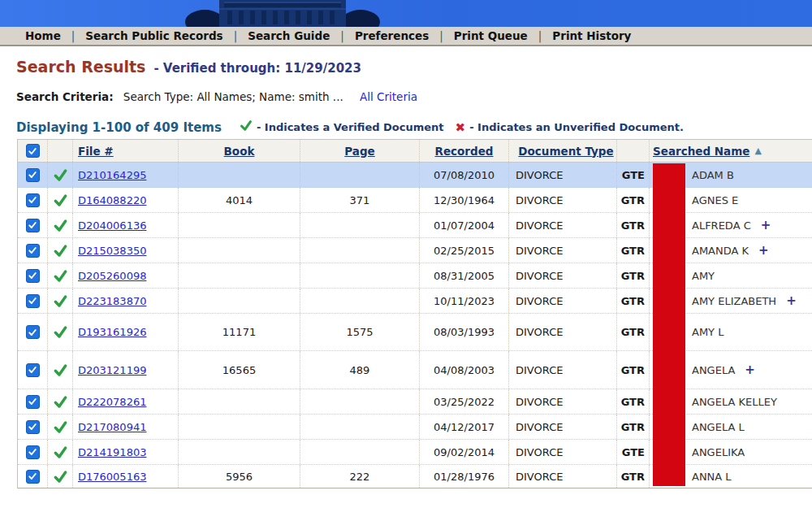 Image resolution: width=812 pixels, height=508 pixels. Describe the element at coordinates (464, 276) in the screenshot. I see `recorded-date: 08/31/2005` at that location.